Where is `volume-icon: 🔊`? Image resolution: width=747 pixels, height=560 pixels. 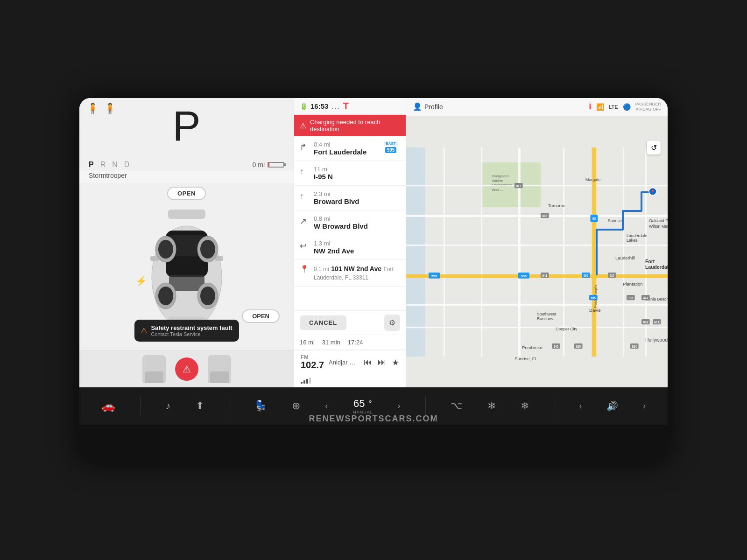
volume-icon: 🔊 is located at coordinates (613, 406).